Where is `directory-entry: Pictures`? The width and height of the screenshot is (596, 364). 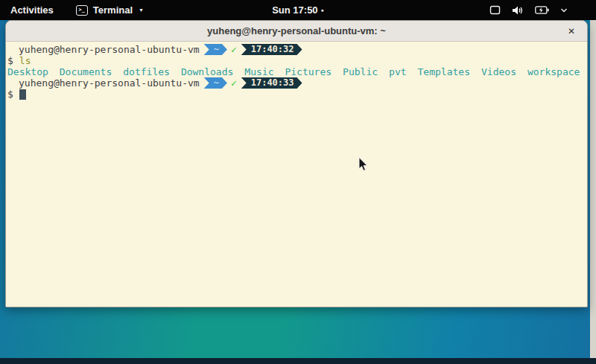
directory-entry: Pictures is located at coordinates (308, 71).